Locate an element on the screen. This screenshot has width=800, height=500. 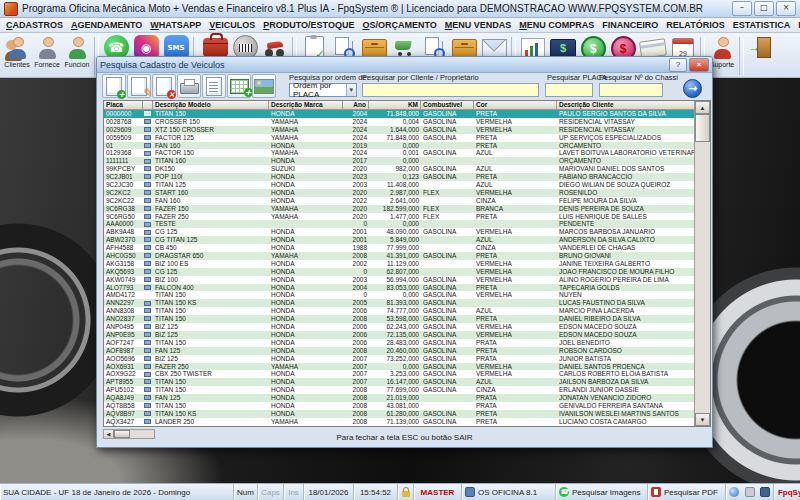
vehicle-row: AQA8J49 FAN 125 HONDA 2008 21.019,000 PR… is located at coordinates (407, 398).